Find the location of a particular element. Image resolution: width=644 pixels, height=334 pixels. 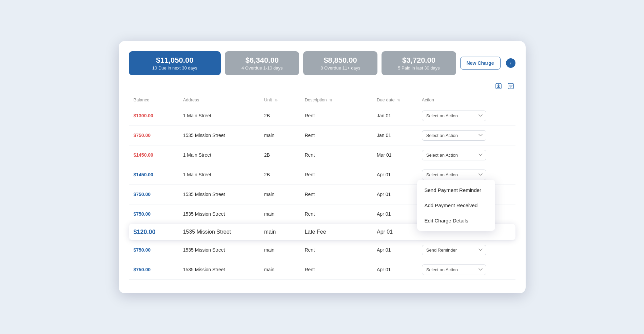

due-filter-icon: ⇅ is located at coordinates (399, 100).